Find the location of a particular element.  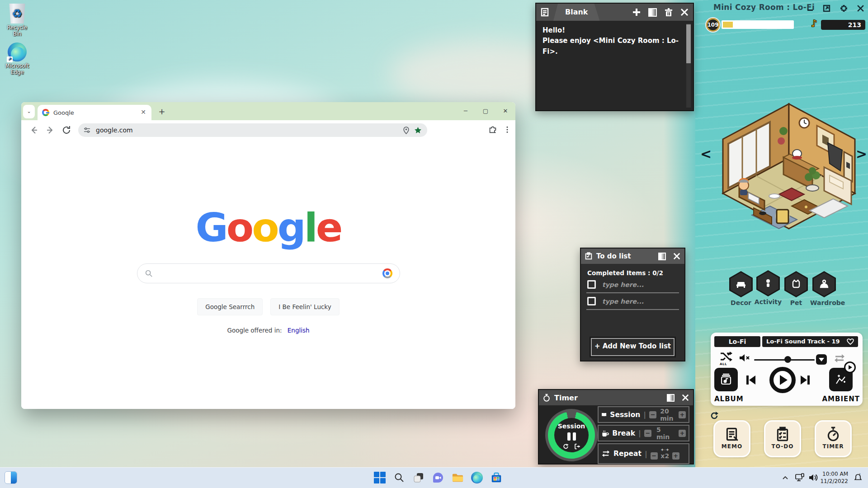

camera-lens-icon is located at coordinates (387, 273).